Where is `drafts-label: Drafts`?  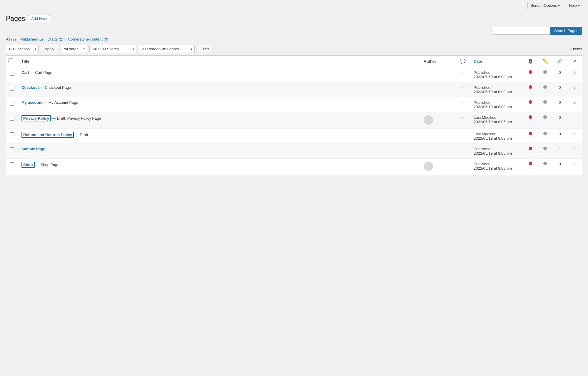 drafts-label: Drafts is located at coordinates (52, 39).